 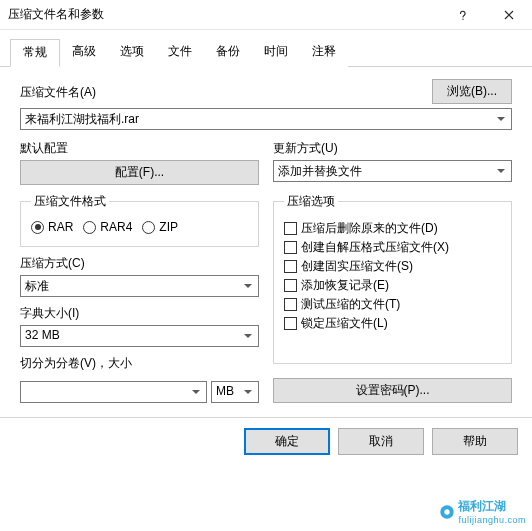 What do you see at coordinates (320, 171) in the screenshot?
I see `update-value: 添加并替换文件` at bounding box center [320, 171].